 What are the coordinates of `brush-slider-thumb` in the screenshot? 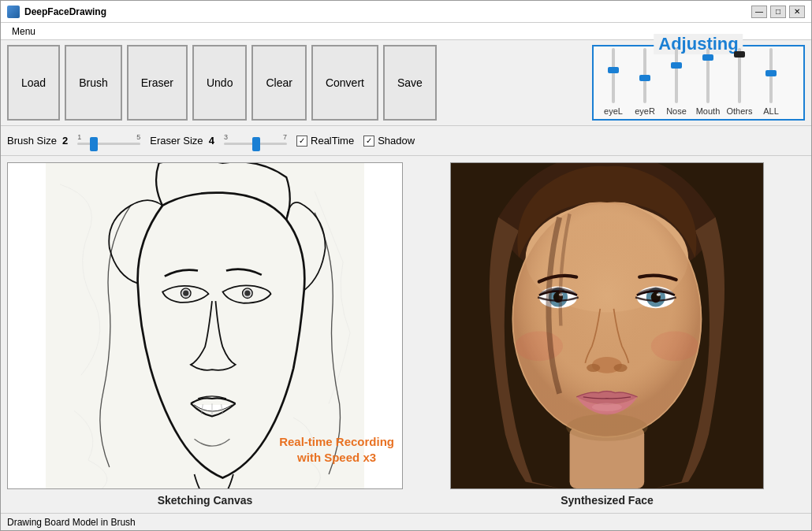 It's located at (94, 144).